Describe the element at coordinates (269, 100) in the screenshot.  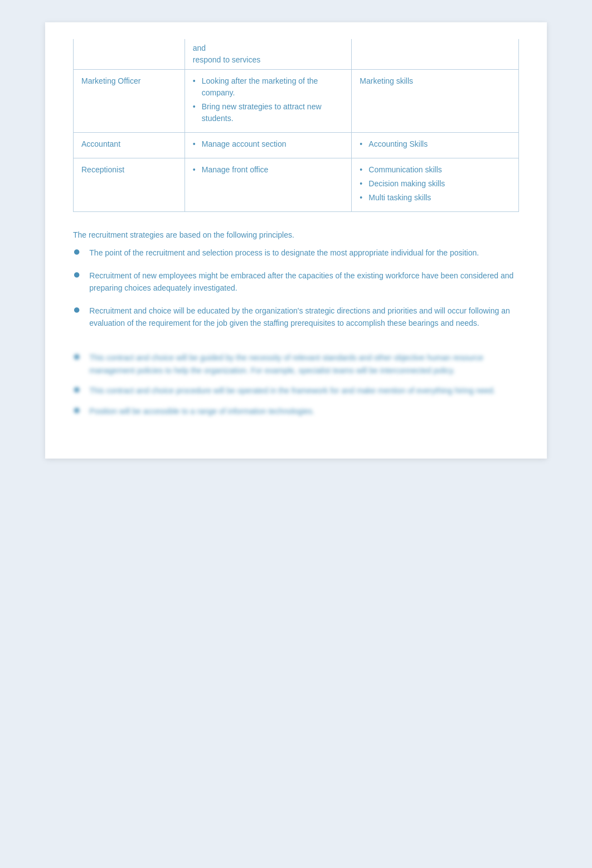
I see `duties-list: Looking after the marketing of the compa…` at that location.